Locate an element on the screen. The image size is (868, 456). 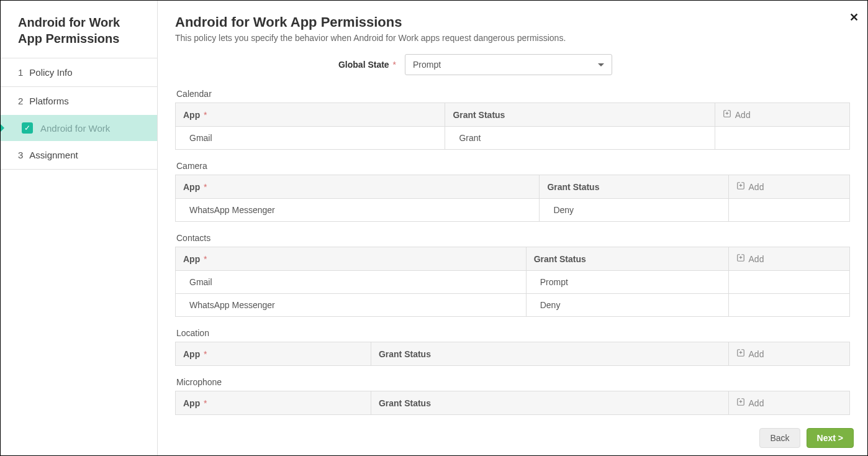
chevron-down-icon is located at coordinates (601, 65).